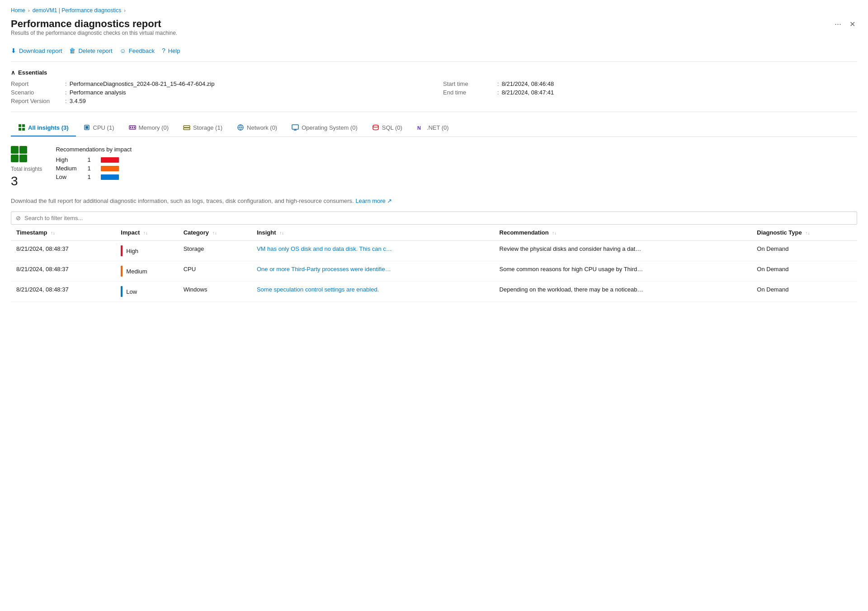  Describe the element at coordinates (218, 92) in the screenshot. I see `essentials-scenario-row: Scenario : Performance analysis` at that location.